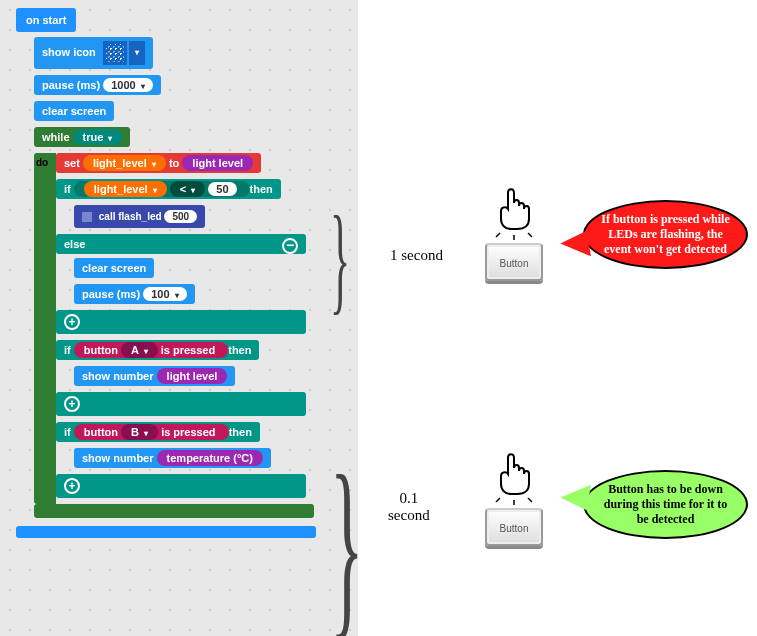  Describe the element at coordinates (666, 504) in the screenshot. I see `speech-text: Button has to be down during this time f…` at that location.